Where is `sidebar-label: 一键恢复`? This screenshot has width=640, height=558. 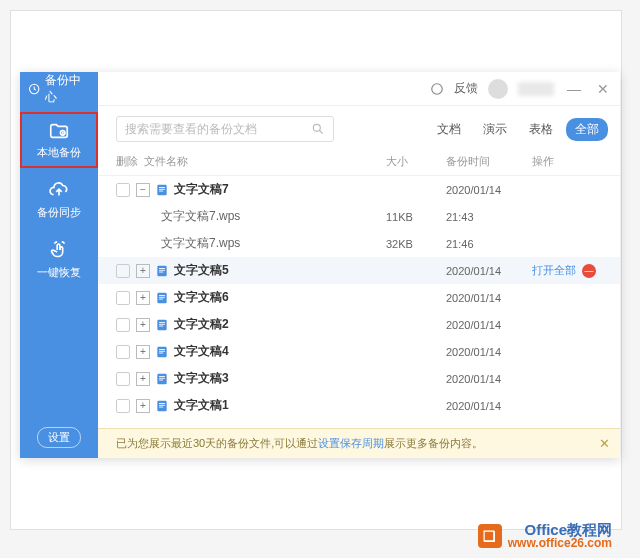
sidebar-label: 一键恢复 is located at coordinates (59, 272).